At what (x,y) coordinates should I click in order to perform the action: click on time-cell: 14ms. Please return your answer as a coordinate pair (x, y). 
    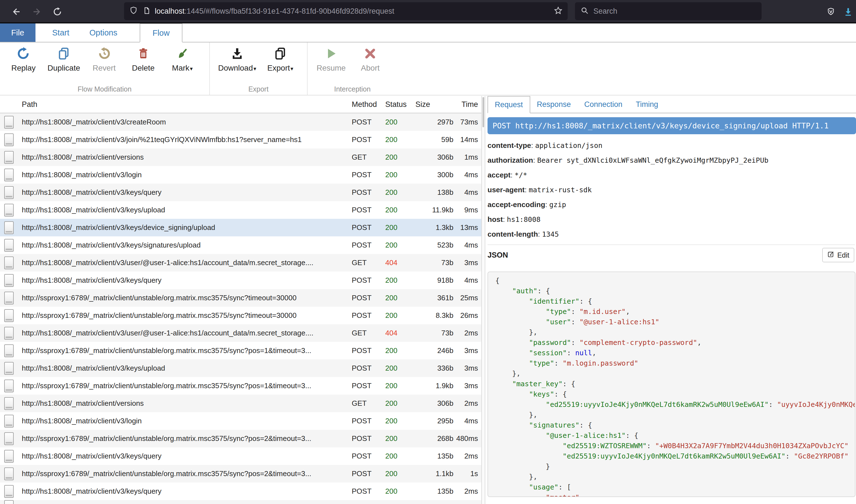
    Looking at the image, I should click on (467, 140).